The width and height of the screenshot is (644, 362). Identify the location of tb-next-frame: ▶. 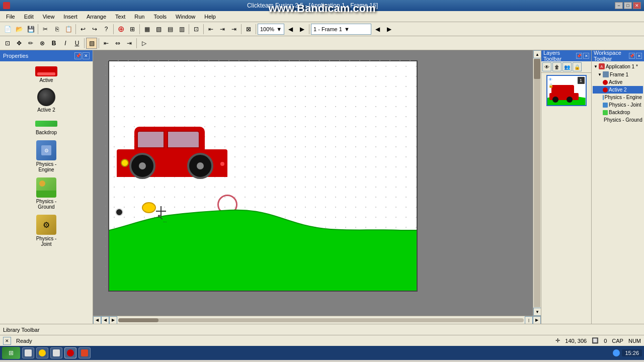
(302, 29).